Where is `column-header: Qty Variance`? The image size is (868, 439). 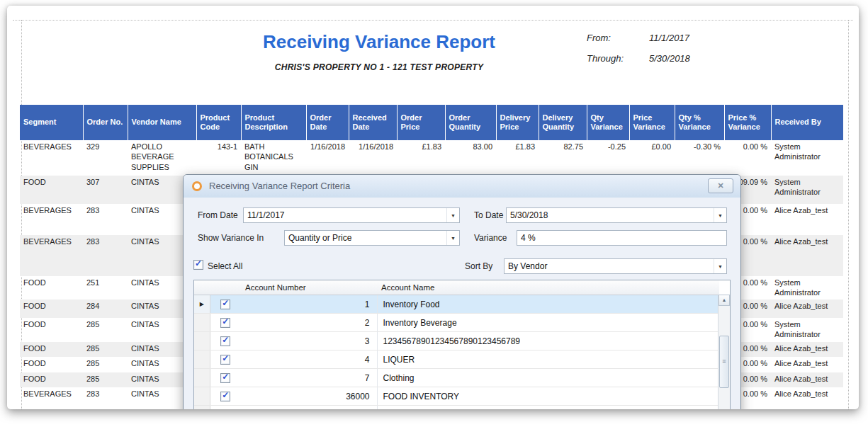 column-header: Qty Variance is located at coordinates (608, 122).